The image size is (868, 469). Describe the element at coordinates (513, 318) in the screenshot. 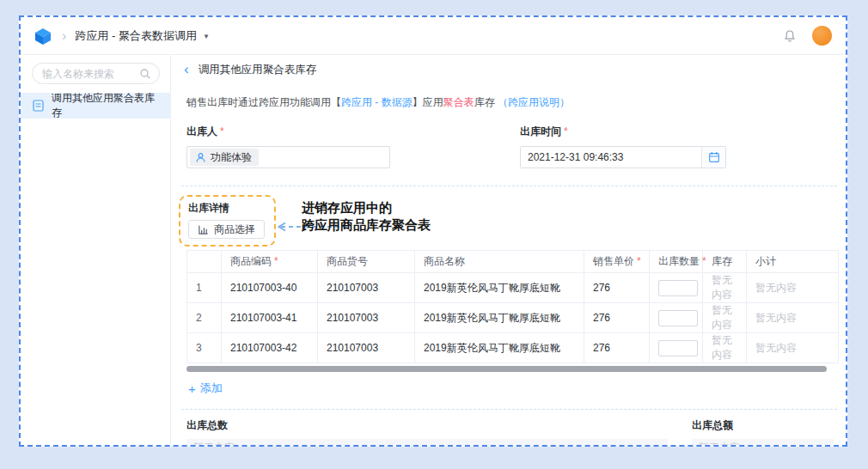

I see `table-row: 2210107003-412101070032019新英伦风马丁靴厚底短靴276…` at that location.